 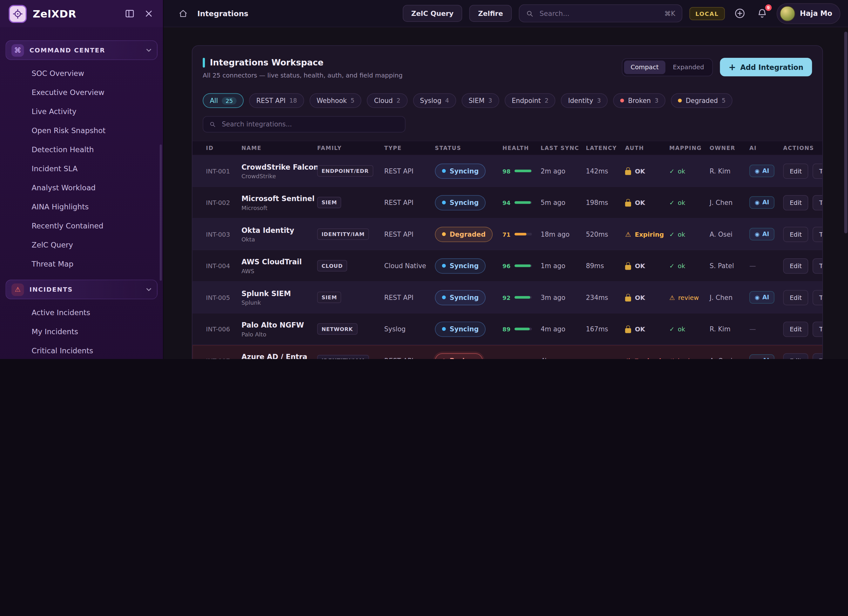 I want to click on column-header: OWNER, so click(x=729, y=148).